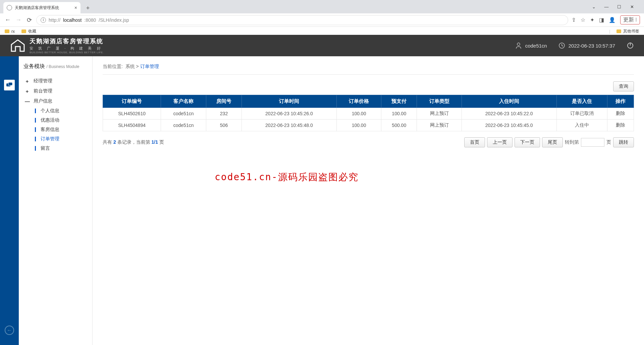 The height and width of the screenshot is (345, 644). I want to click on update-button: 更新 ⁝, so click(630, 20).